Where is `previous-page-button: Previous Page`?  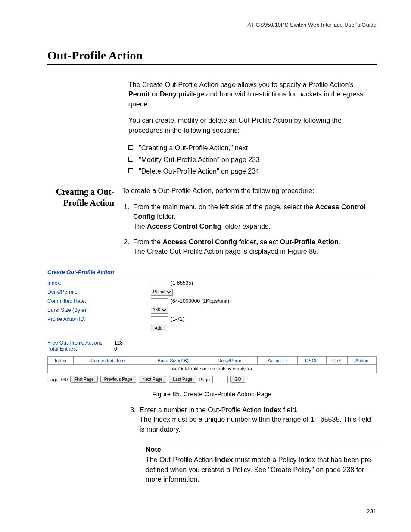 previous-page-button: Previous Page is located at coordinates (118, 379).